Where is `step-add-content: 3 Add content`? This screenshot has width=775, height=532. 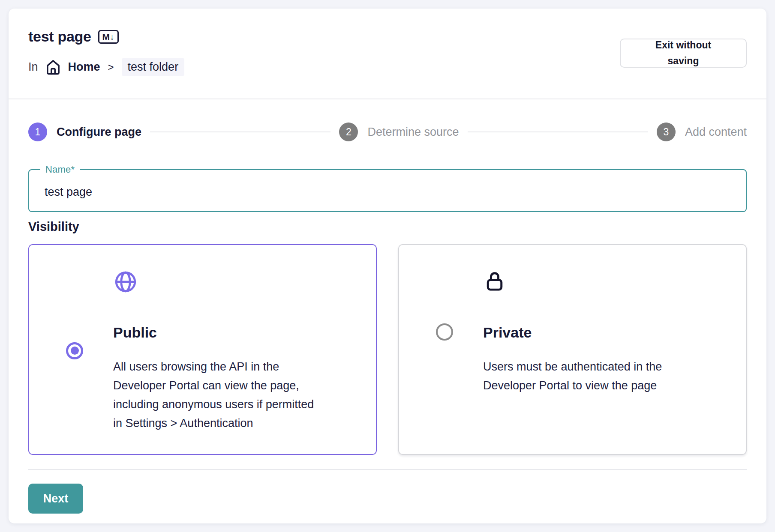
step-add-content: 3 Add content is located at coordinates (702, 132).